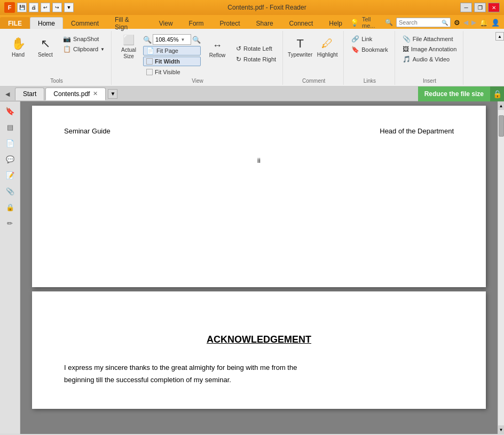  What do you see at coordinates (356, 39) in the screenshot?
I see `link-icon: 🔗` at bounding box center [356, 39].